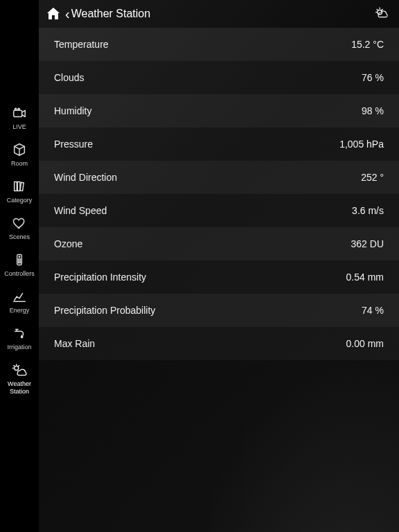 The width and height of the screenshot is (399, 532). I want to click on reading-value: 362 DU, so click(367, 244).